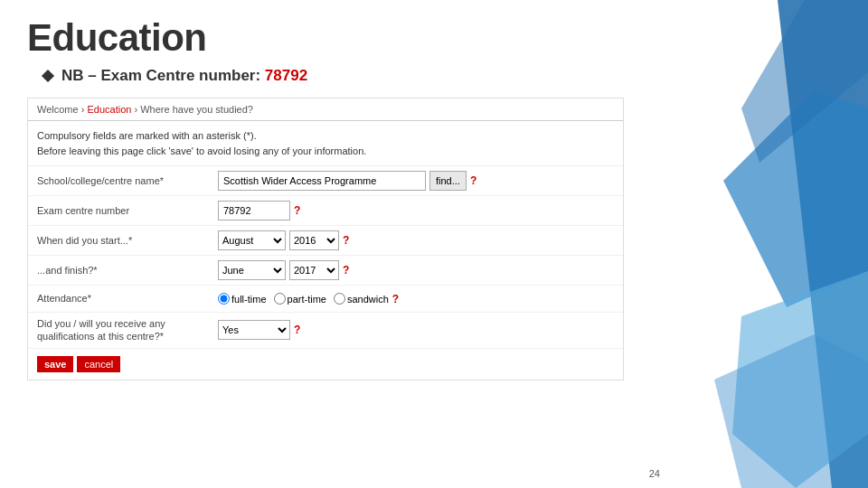 The height and width of the screenshot is (488, 868). I want to click on qualifications-row: Did you / will you receive any qualifica…, so click(326, 331).